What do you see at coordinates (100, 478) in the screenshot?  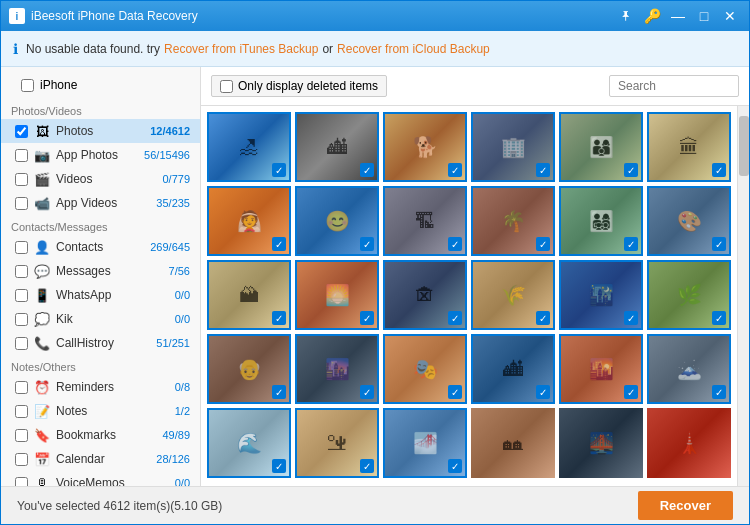 I see `sidebar-item-voicememos: 🎙 VoiceMemos 0/0` at bounding box center [100, 478].